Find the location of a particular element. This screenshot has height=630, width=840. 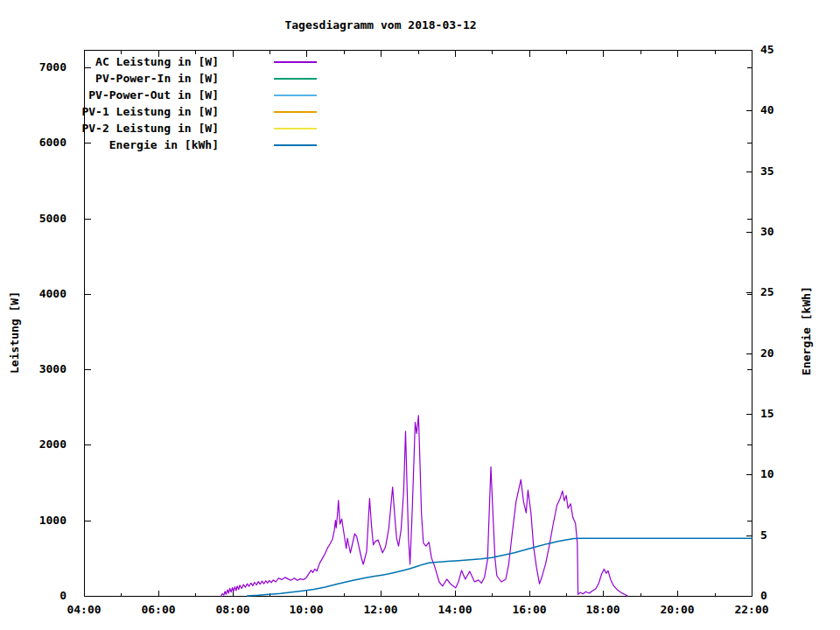

y2-tick-label: 15 is located at coordinates (780, 414).